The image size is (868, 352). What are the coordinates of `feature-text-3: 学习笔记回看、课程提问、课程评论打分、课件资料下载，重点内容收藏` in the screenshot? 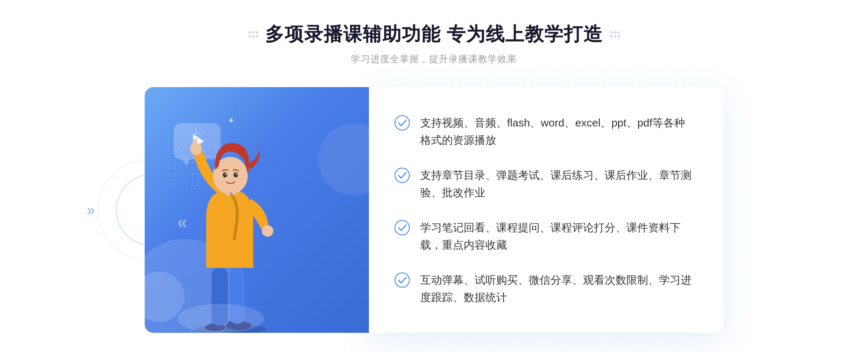 It's located at (557, 236).